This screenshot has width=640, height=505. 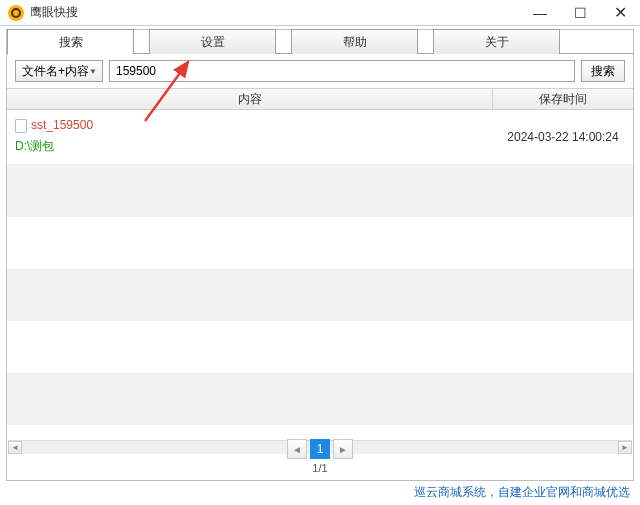 What do you see at coordinates (580, 13) in the screenshot?
I see `maximize-button: ☐` at bounding box center [580, 13].